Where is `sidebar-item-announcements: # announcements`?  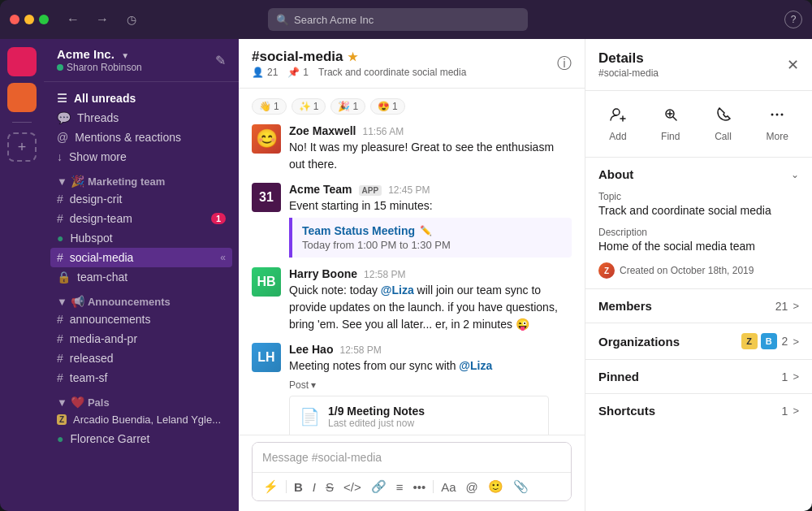 sidebar-item-announcements: # announcements is located at coordinates (141, 319).